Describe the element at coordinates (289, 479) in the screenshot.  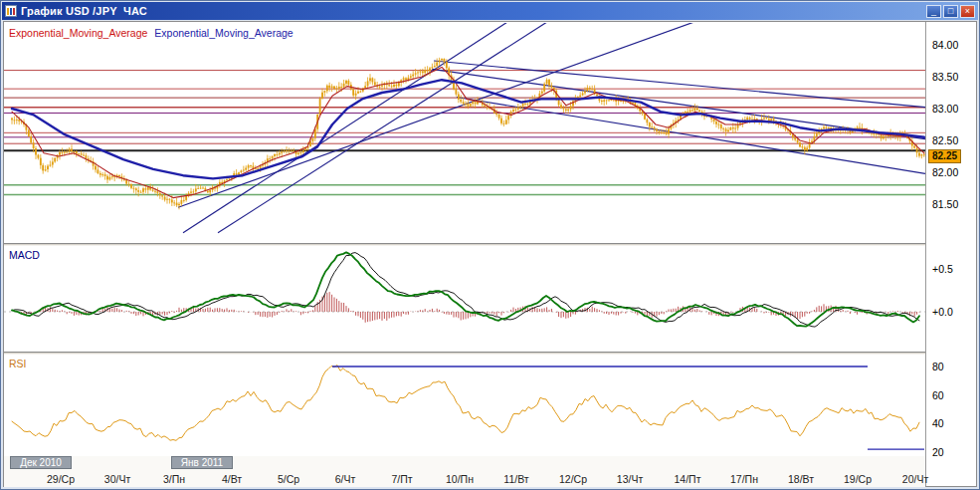
I see `date-axis-label: 5/Ср` at that location.